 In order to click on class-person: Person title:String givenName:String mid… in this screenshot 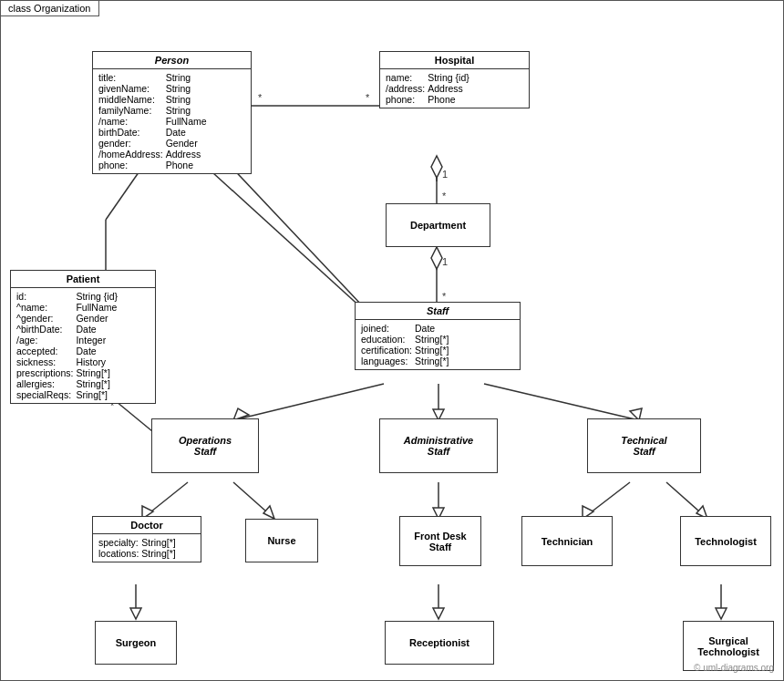, I will do `click(171, 113)`.